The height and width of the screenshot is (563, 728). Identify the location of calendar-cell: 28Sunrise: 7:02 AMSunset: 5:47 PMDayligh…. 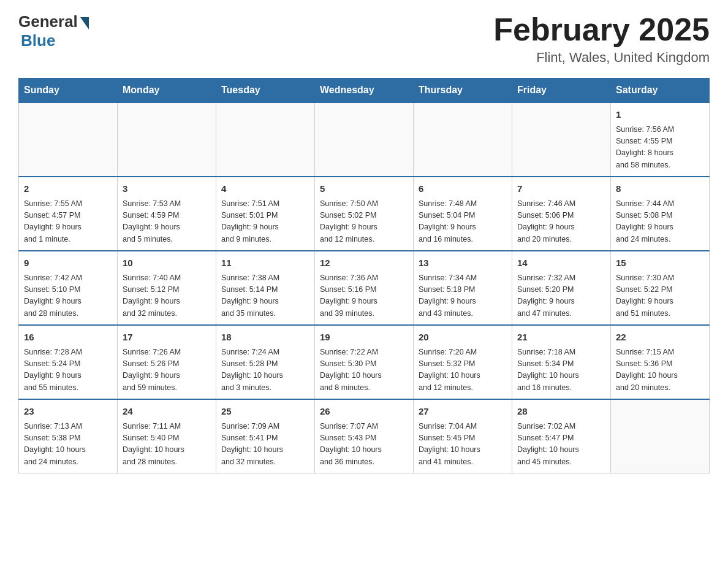
(561, 437).